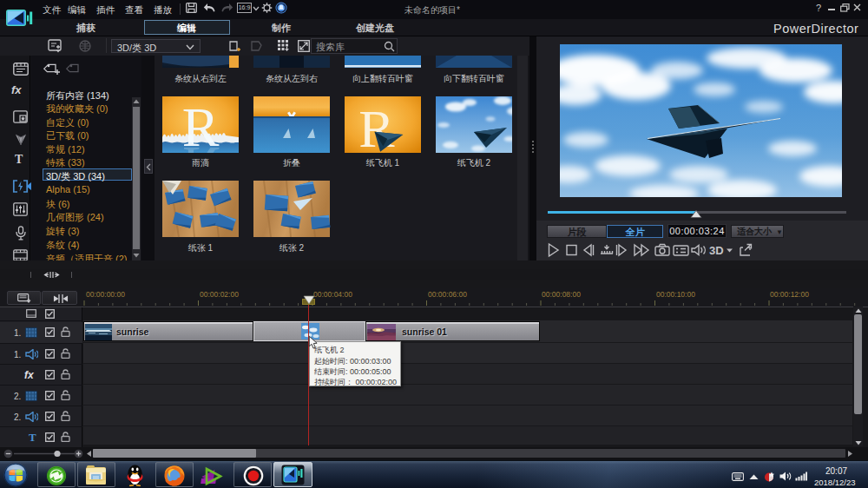 Image resolution: width=868 pixels, height=488 pixels. Describe the element at coordinates (333, 294) in the screenshot. I see `svg-text: 00:00:04:00` at that location.